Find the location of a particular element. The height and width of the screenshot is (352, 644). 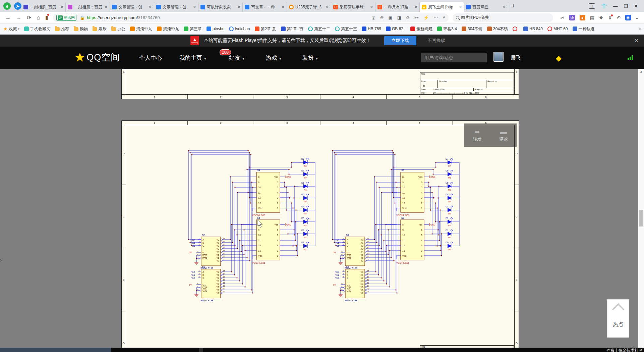

bookmark-18: 环县3 4 is located at coordinates (447, 29).